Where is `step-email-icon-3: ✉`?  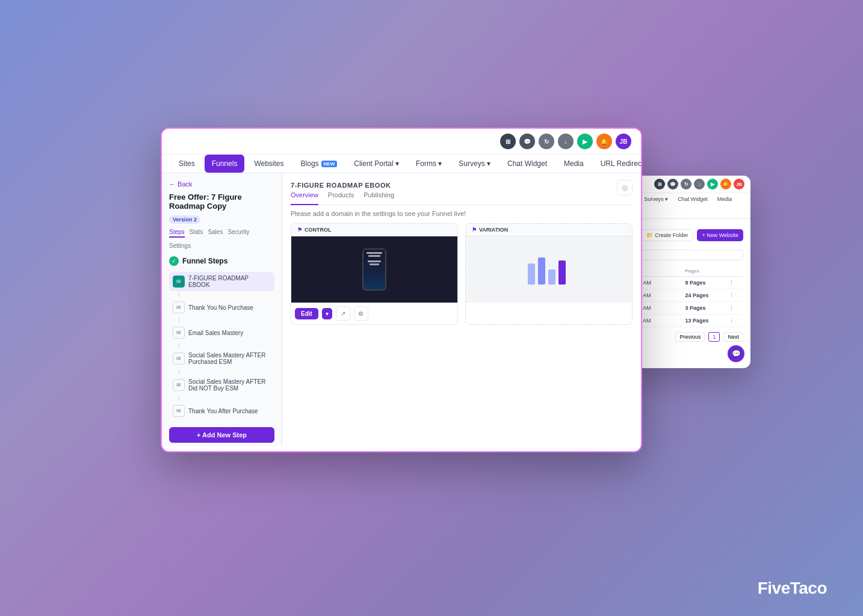
step-email-icon-3: ✉ is located at coordinates (179, 333).